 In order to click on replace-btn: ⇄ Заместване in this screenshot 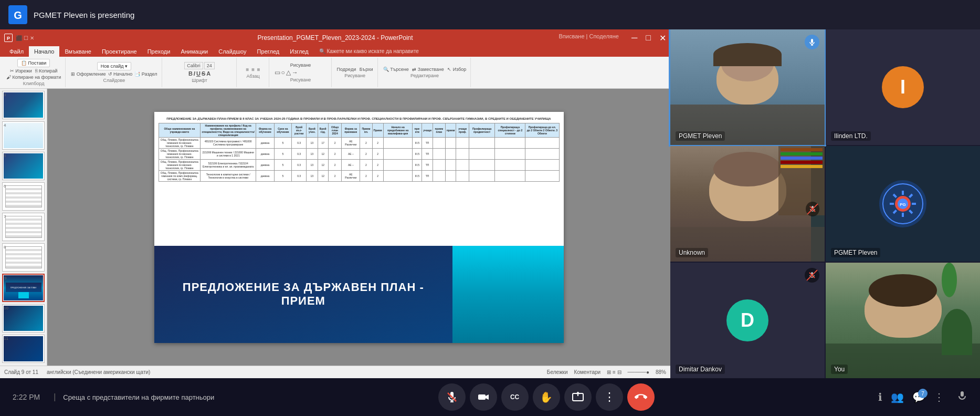, I will do `click(428, 69)`.